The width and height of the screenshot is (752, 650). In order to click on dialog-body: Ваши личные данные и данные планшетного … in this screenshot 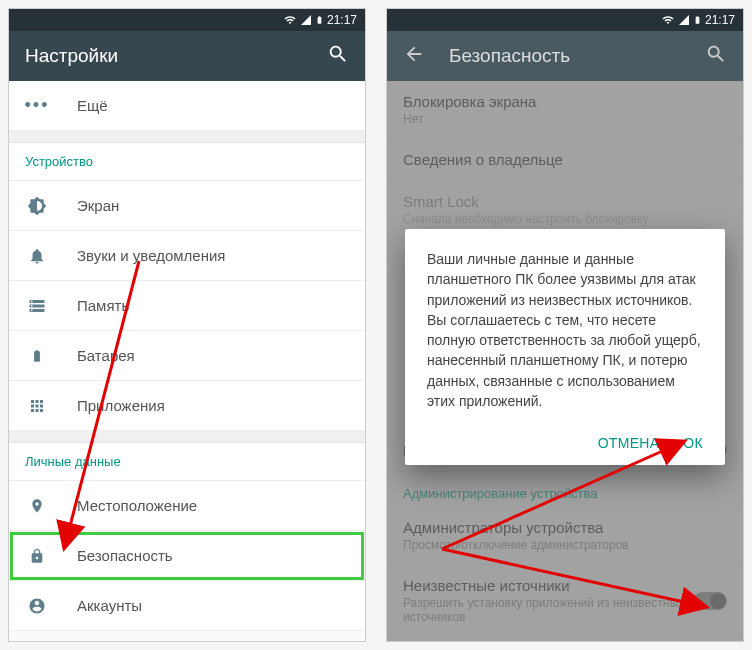, I will do `click(565, 330)`.